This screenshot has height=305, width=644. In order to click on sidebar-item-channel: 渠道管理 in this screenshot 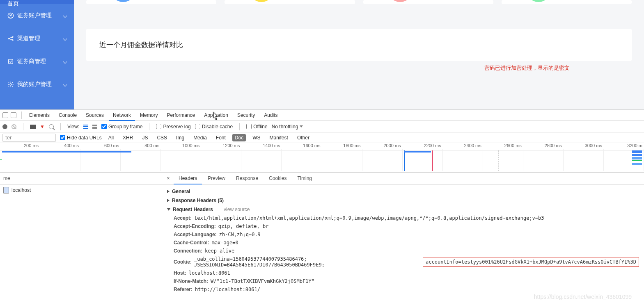, I will do `click(37, 39)`.